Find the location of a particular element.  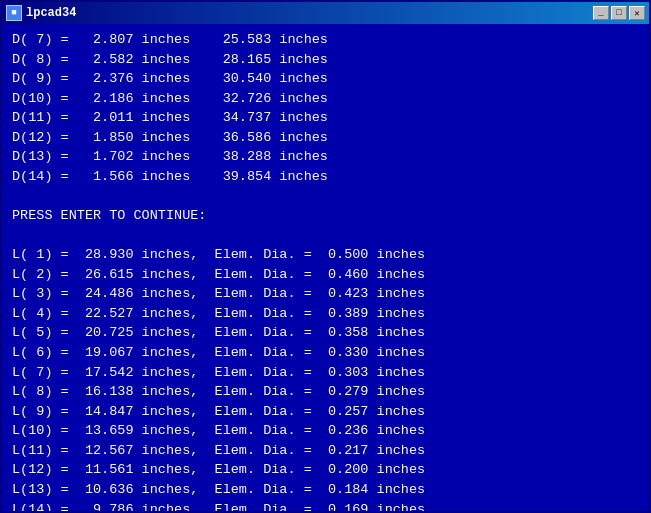

app-icon: ■ is located at coordinates (14, 13).